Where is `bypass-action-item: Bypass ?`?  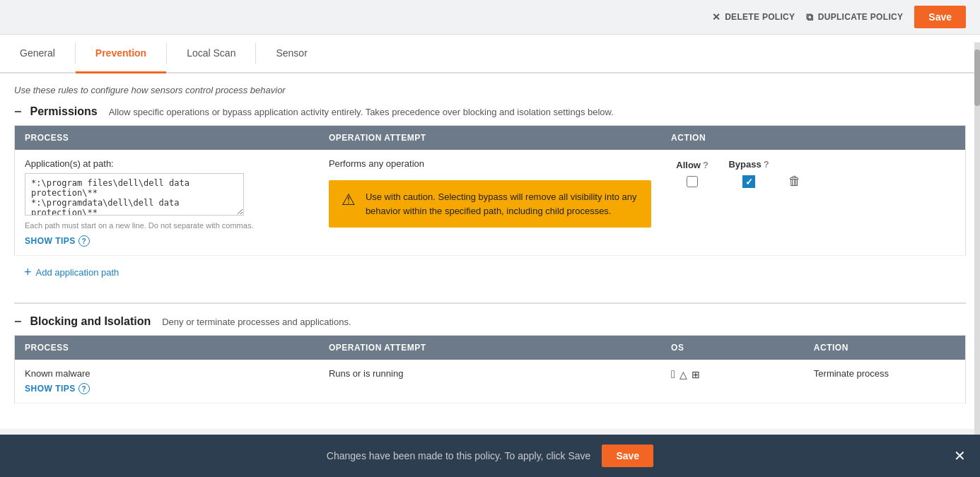
bypass-action-item: Bypass ? is located at coordinates (749, 174).